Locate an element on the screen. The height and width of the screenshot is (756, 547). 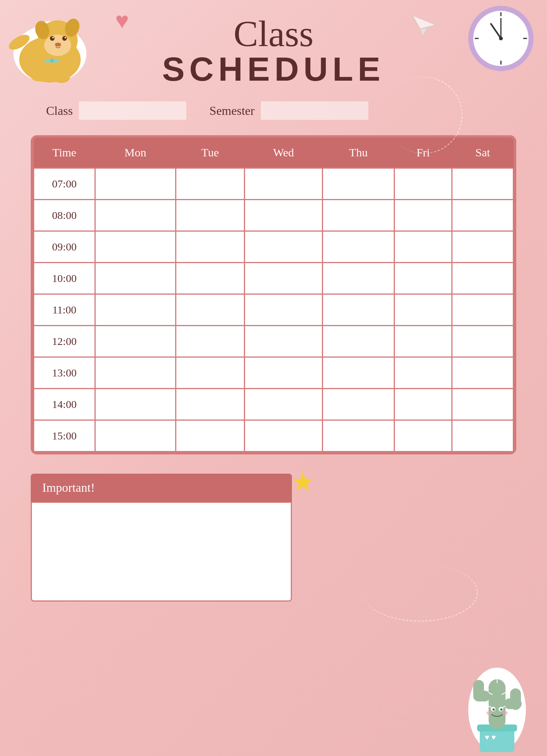
time-cell: 13:00 is located at coordinates (65, 373).